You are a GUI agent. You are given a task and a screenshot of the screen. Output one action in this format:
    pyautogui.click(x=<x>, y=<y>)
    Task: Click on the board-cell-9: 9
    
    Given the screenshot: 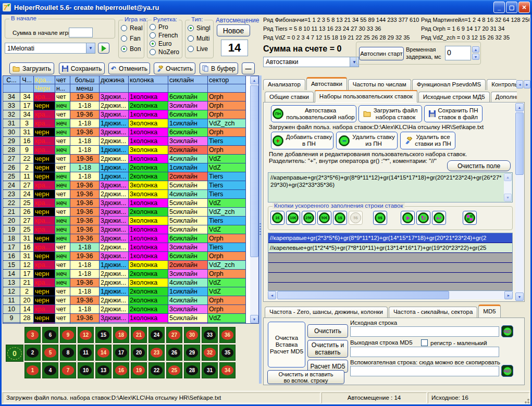 What is the action you would take?
    pyautogui.click(x=68, y=335)
    